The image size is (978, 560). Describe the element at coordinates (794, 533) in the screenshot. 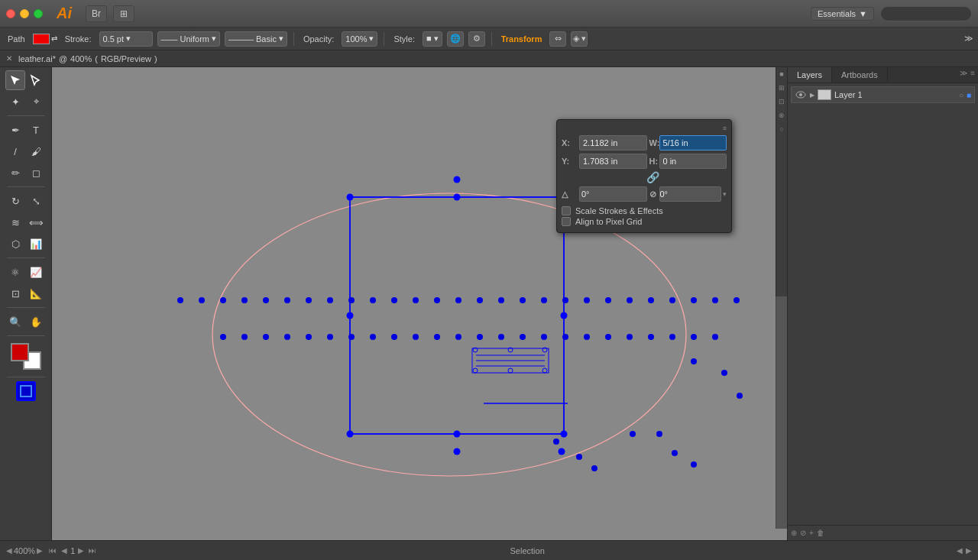

I see `make-clip-icon: ⊕` at that location.